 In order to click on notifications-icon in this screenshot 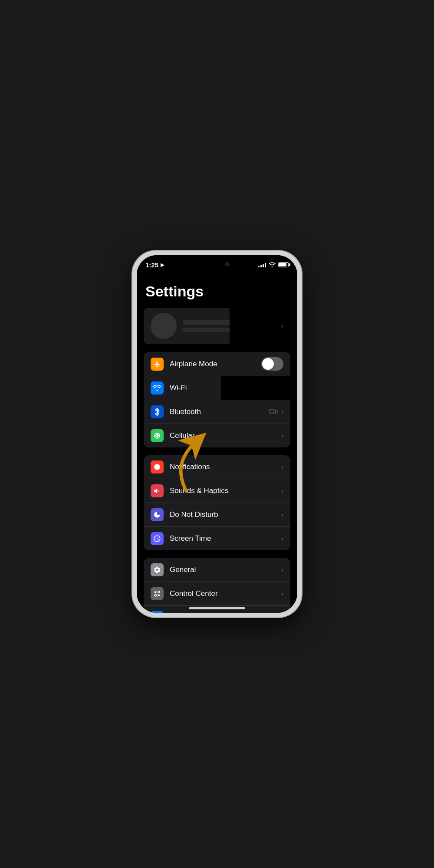, I will do `click(157, 467)`.